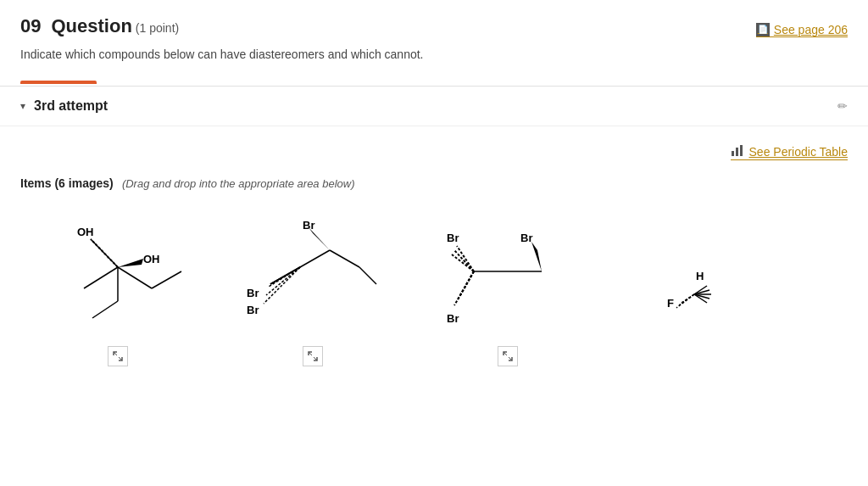  Describe the element at coordinates (763, 30) in the screenshot. I see `book-icon: 📄` at that location.